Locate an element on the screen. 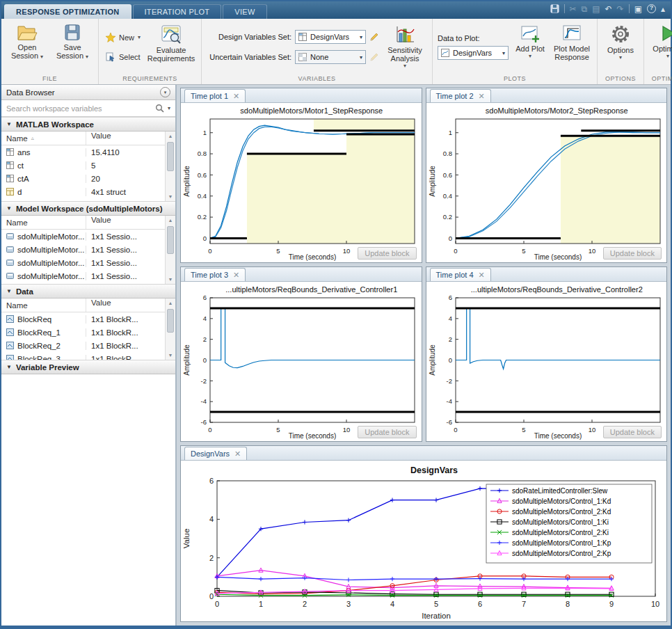  uncertain-variables-dropdown: None ▾ is located at coordinates (330, 57).